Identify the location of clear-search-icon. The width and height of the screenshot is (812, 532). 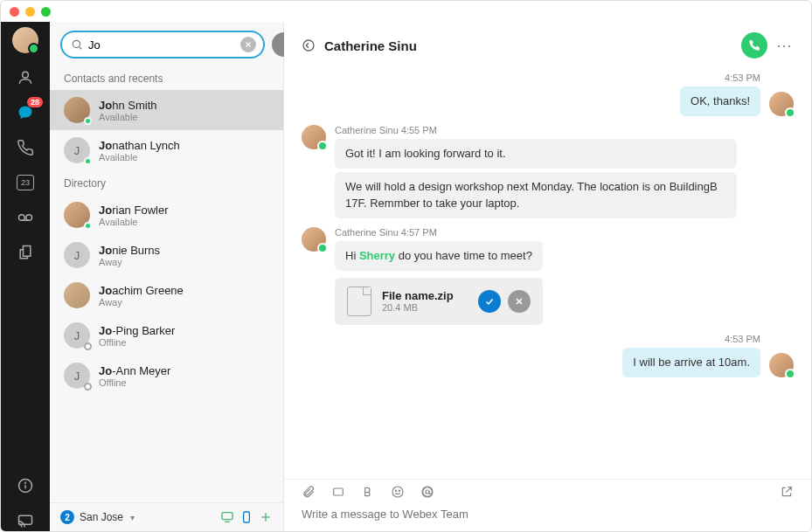
(248, 45).